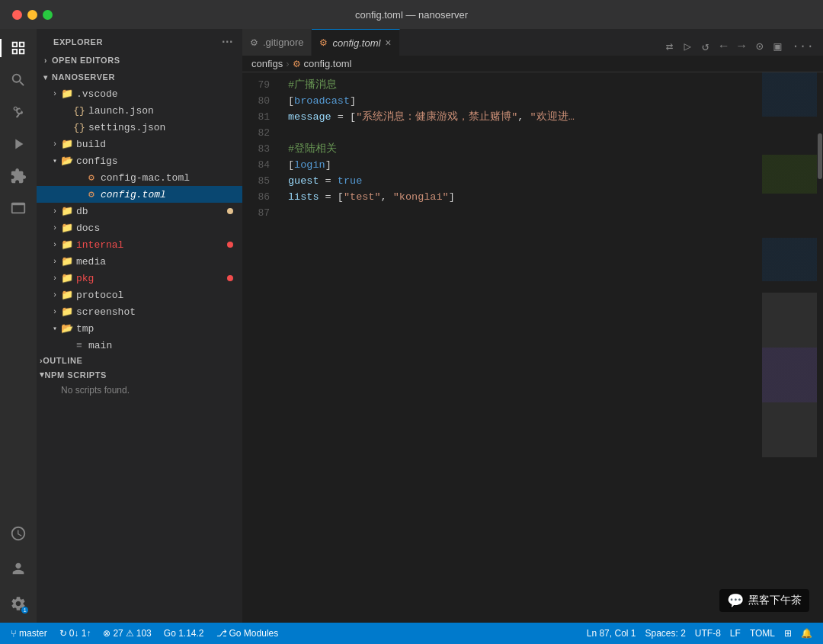 This screenshot has height=644, width=823. I want to click on activity-settings: 1, so click(18, 604).